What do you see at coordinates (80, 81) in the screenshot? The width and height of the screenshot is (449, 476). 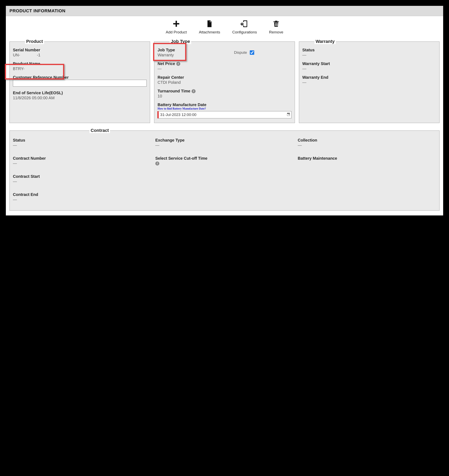 I see `product-panel: Product Serial Number UN- -1 Product Nam…` at bounding box center [80, 81].